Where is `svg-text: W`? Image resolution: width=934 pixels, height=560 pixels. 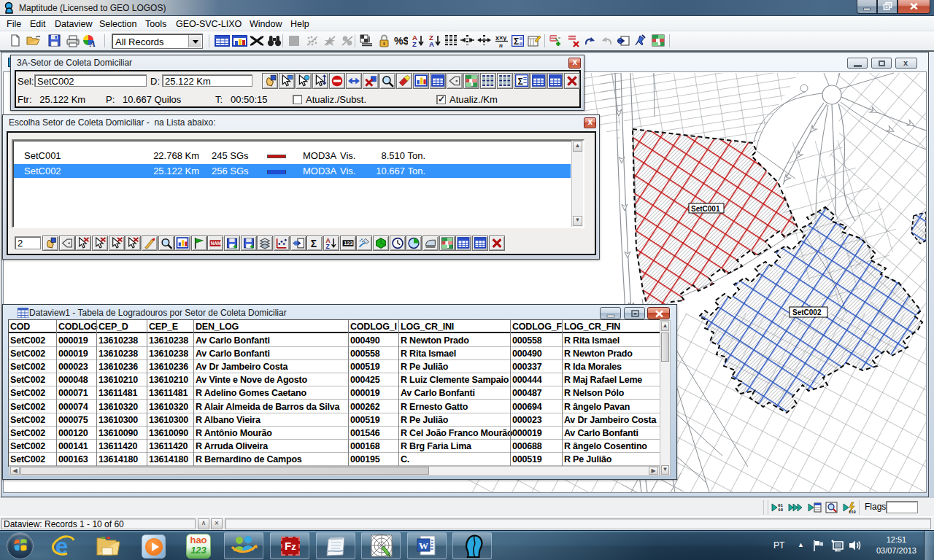 svg-text: W is located at coordinates (423, 545).